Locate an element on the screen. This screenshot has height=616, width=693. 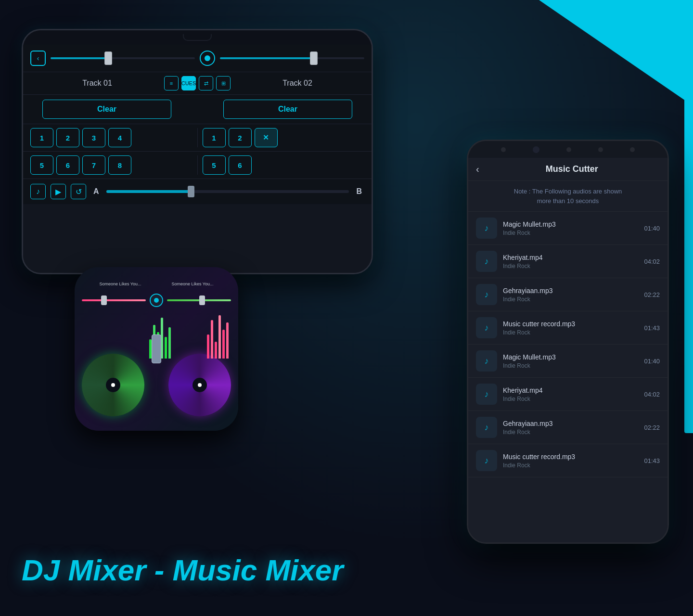
icon-record-inner is located at coordinates (156, 300).